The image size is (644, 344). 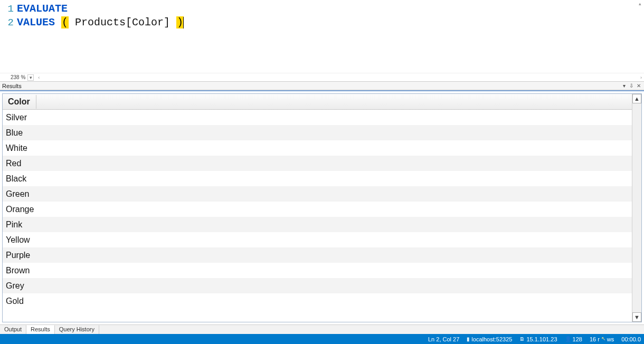 What do you see at coordinates (322, 77) in the screenshot?
I see `editor-footer: 238 % ▾ ‹ ›` at bounding box center [322, 77].